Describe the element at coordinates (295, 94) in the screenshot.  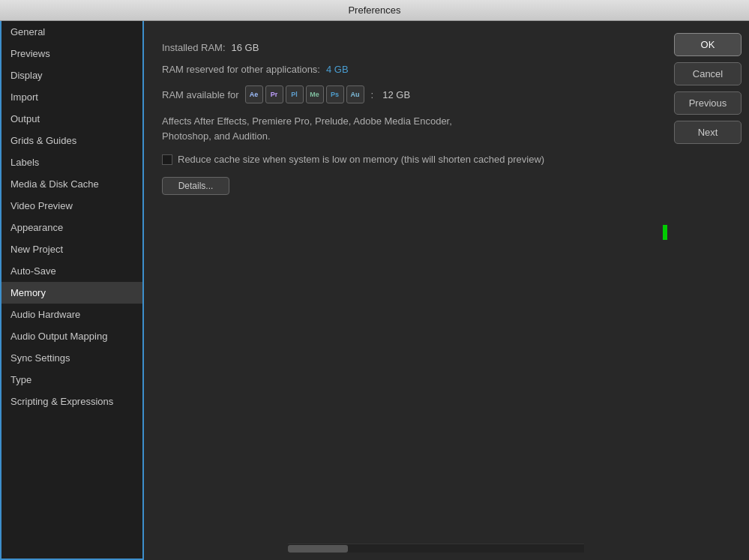
I see `app-icon-pl: Pl` at that location.